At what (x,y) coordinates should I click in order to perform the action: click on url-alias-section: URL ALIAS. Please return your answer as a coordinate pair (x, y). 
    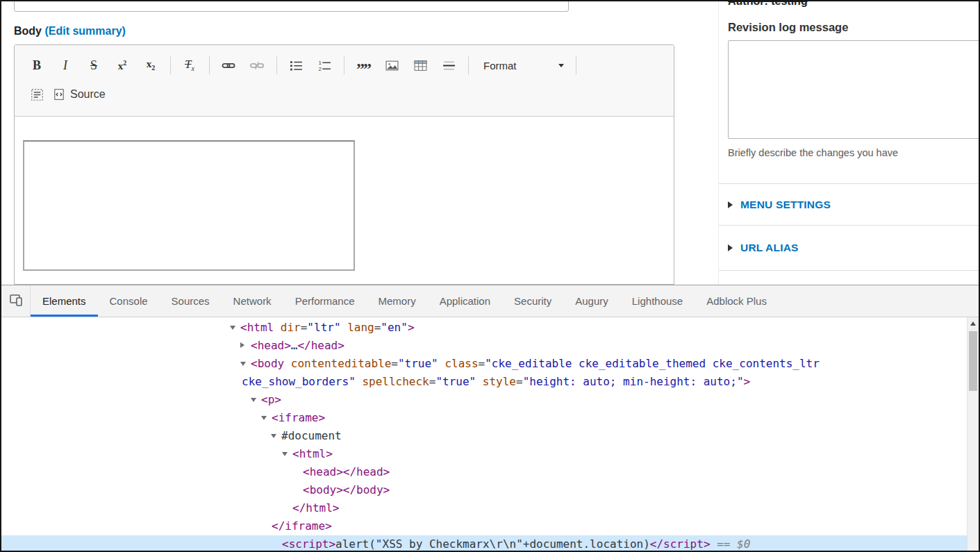
    Looking at the image, I should click on (763, 248).